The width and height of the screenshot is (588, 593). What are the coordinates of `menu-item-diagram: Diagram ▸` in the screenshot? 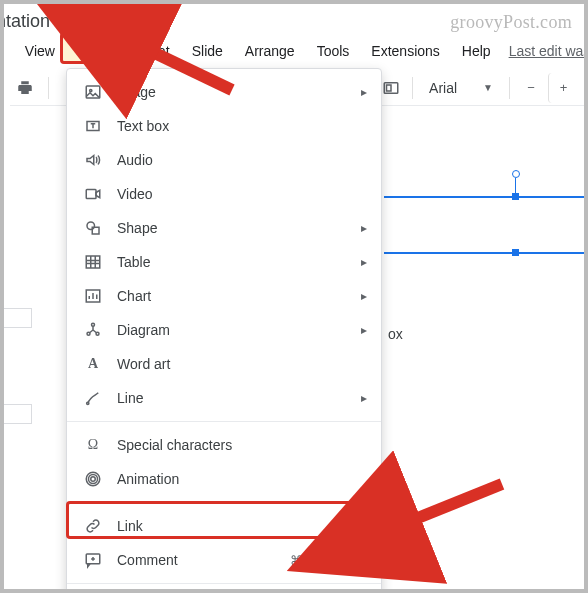 It's located at (224, 330).